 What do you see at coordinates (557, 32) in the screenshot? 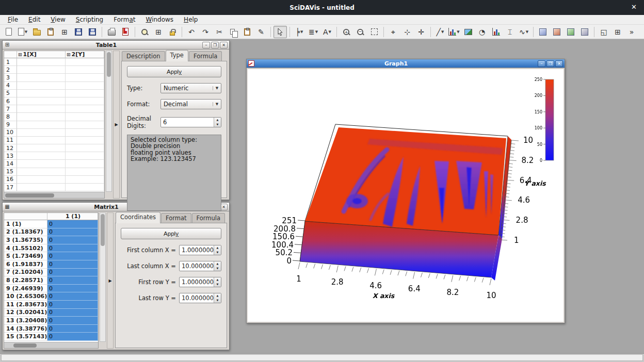
I see `plot3d-bars-icon` at bounding box center [557, 32].